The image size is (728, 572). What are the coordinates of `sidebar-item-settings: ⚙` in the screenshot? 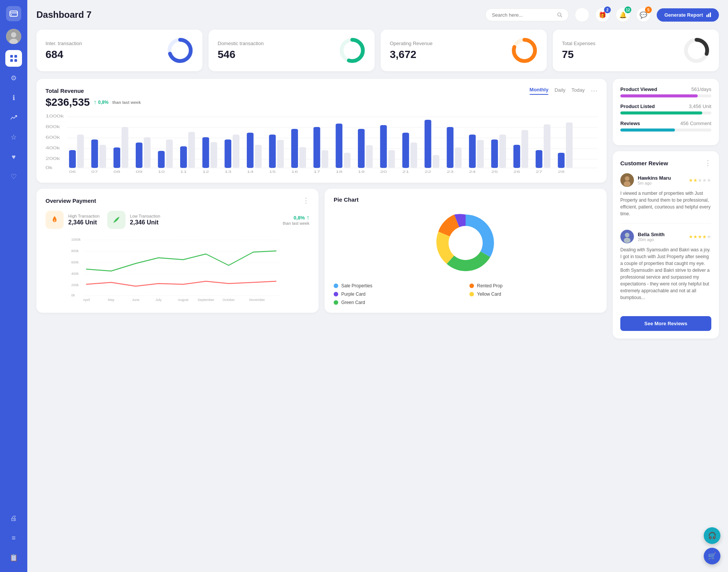 It's located at (14, 78).